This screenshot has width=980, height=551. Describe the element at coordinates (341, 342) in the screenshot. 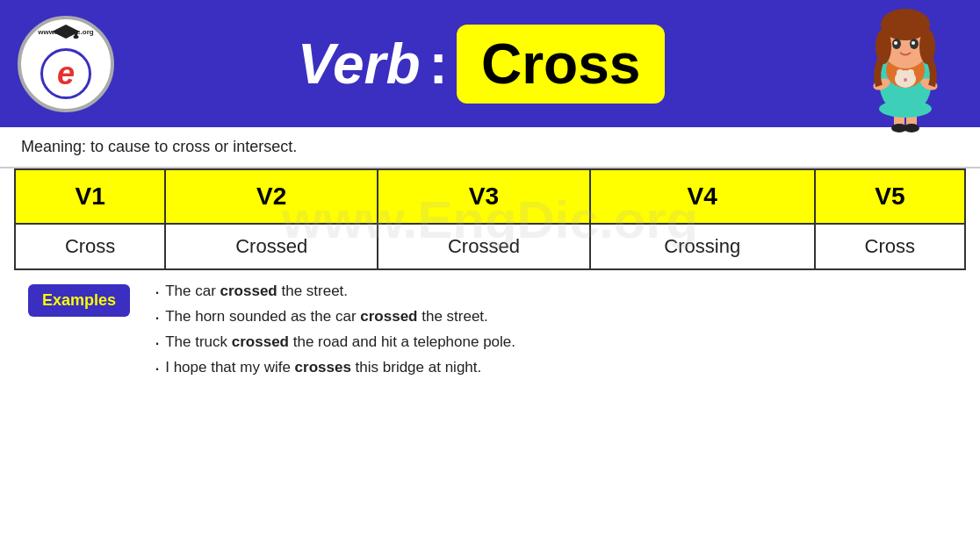

I see `example-text-3: The truck crossed the road and hit a tel…` at that location.